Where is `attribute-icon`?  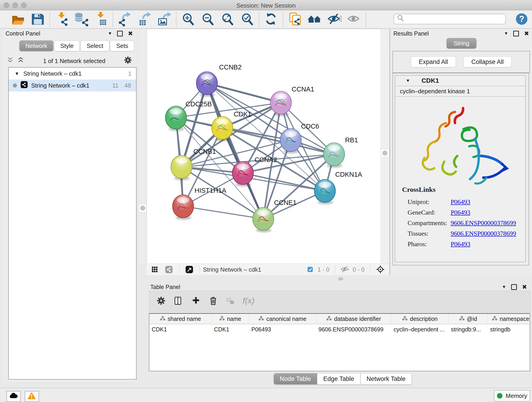 attribute-icon is located at coordinates (494, 319).